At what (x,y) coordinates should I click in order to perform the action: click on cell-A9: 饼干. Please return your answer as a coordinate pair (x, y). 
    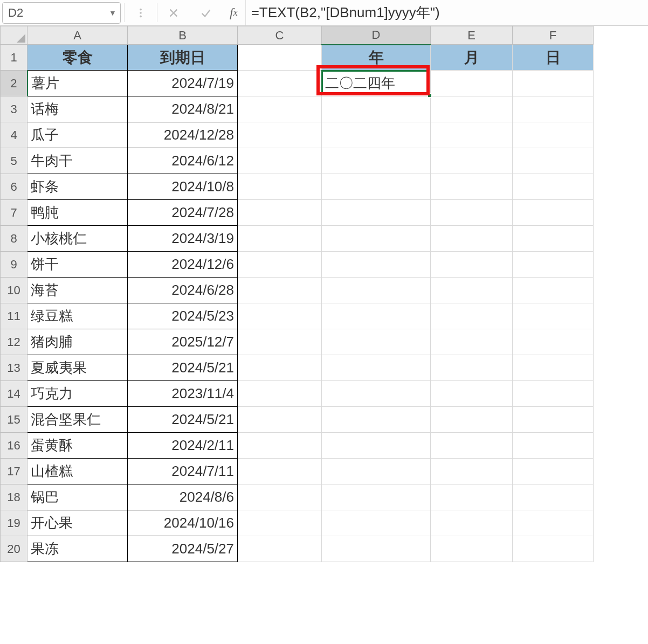
    Looking at the image, I should click on (78, 265).